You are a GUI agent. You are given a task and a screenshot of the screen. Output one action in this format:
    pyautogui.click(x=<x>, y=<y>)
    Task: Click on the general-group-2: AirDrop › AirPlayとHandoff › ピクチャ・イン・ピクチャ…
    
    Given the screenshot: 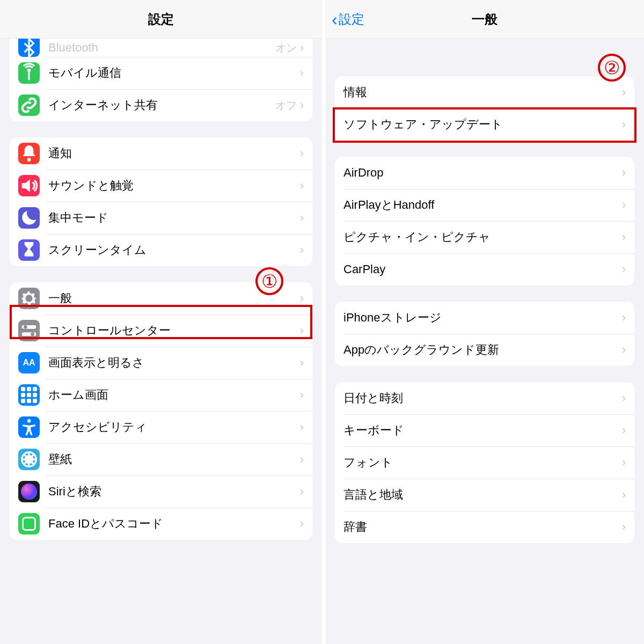 What is the action you would take?
    pyautogui.click(x=485, y=221)
    